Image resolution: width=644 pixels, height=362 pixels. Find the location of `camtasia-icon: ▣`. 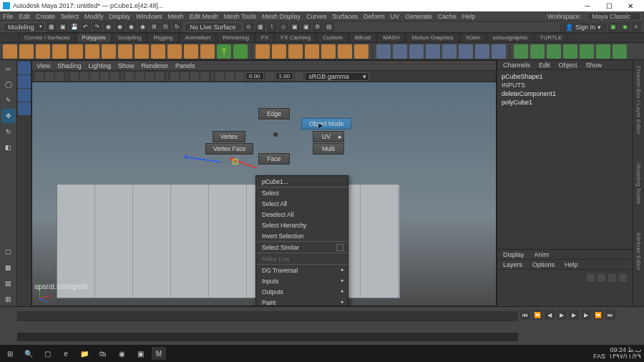

camtasia-icon: ▣ is located at coordinates (140, 353).